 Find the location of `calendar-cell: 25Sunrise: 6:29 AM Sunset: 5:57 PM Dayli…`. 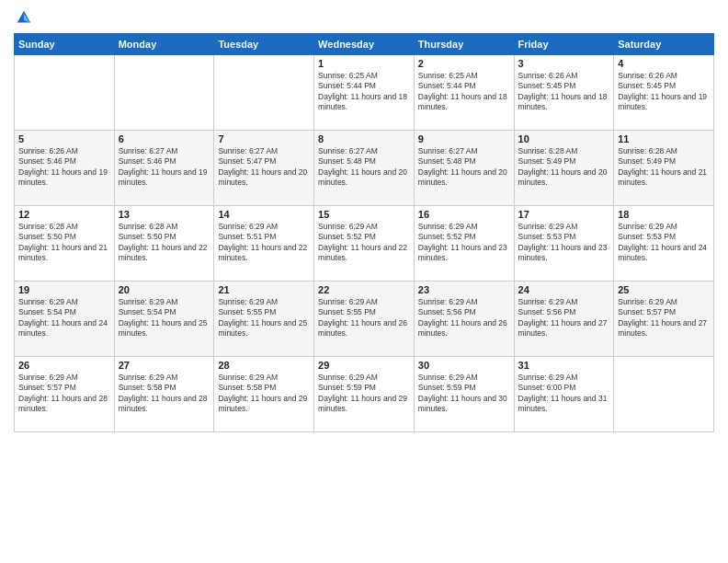

calendar-cell: 25Sunrise: 6:29 AM Sunset: 5:57 PM Dayli… is located at coordinates (664, 319).